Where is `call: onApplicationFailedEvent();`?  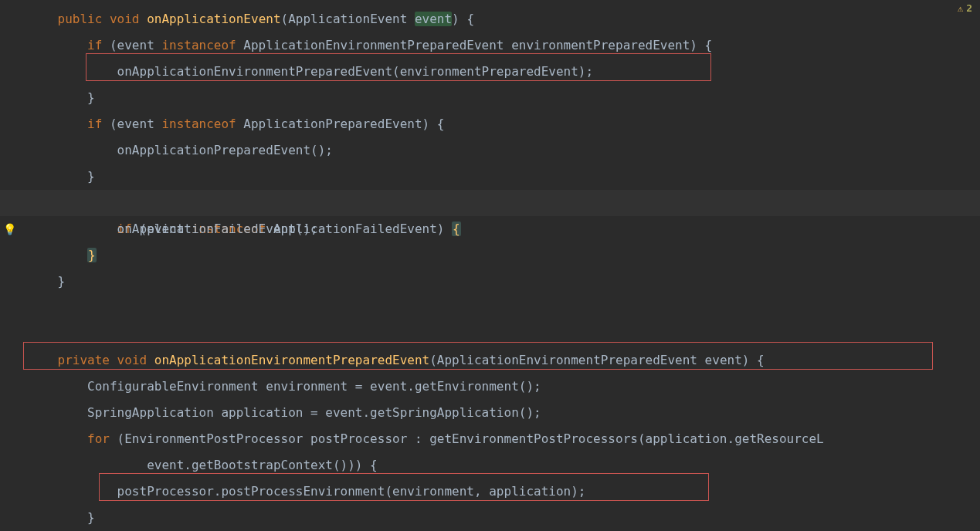
call: onApplicationFailedEvent(); is located at coordinates (218, 228).